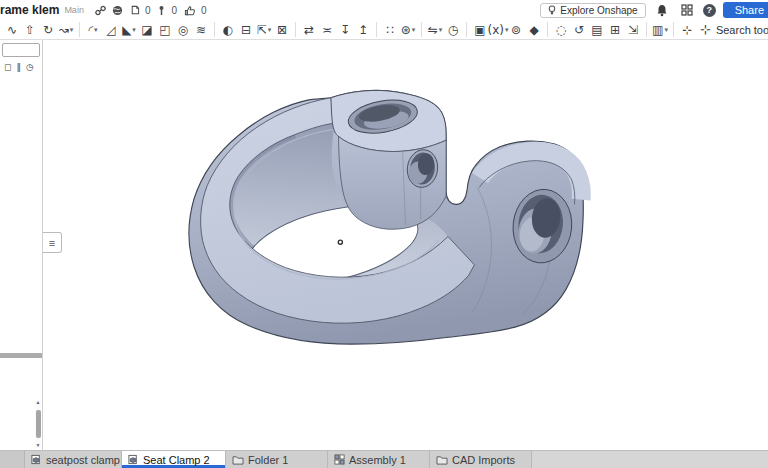  I want to click on tab-label: Seat Clamp 2, so click(176, 460).